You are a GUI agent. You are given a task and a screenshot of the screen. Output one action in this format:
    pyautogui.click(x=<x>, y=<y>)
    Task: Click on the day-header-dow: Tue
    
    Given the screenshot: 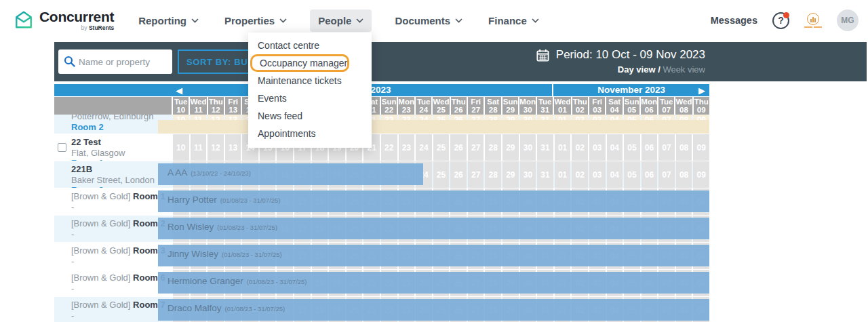 What is the action you would take?
    pyautogui.click(x=180, y=102)
    